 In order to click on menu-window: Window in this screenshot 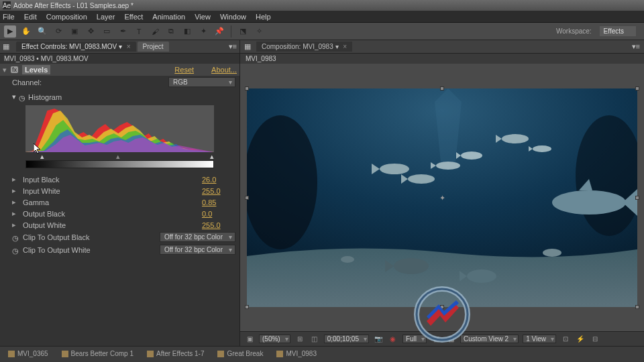, I will do `click(233, 17)`.